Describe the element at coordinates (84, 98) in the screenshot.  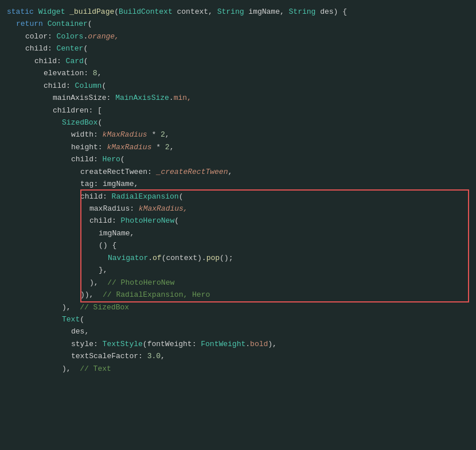
I see `code-token: mainAxisSize:` at that location.